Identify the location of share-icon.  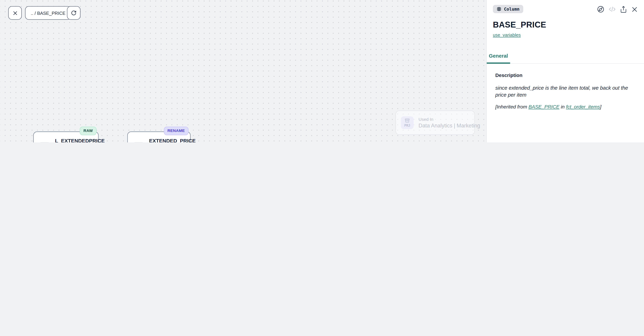
(624, 9).